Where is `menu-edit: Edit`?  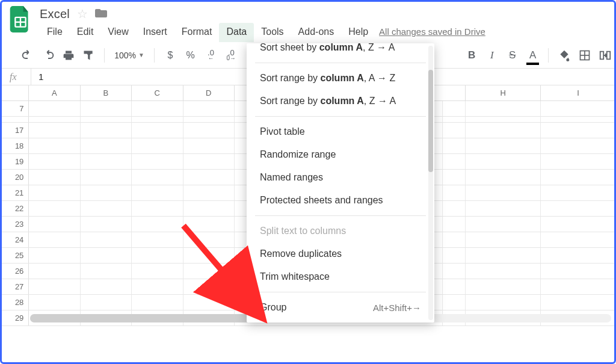
menu-edit: Edit is located at coordinates (85, 32).